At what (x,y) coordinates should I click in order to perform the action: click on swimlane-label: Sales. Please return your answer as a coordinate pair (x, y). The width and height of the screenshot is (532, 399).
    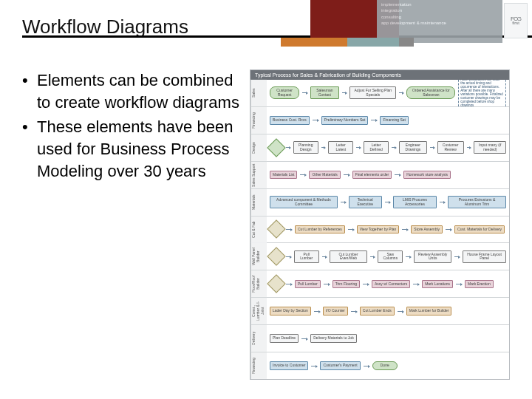
    Looking at the image, I should click on (259, 93).